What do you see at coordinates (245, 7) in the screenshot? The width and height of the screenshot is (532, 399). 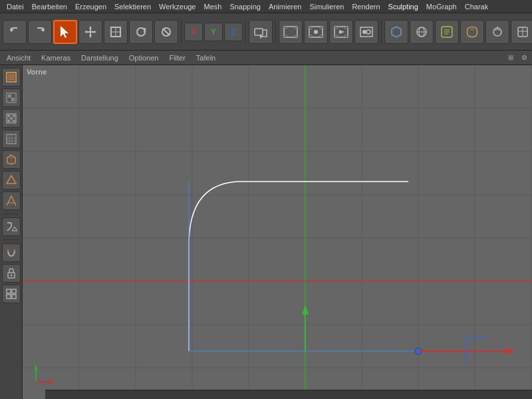 I see `menu-snapping: Snapping` at bounding box center [245, 7].